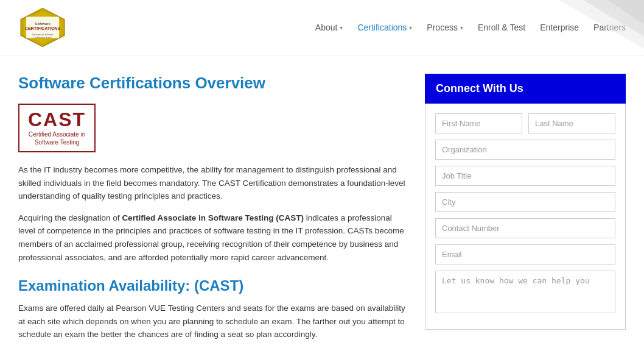 This screenshot has width=644, height=362. Describe the element at coordinates (525, 292) in the screenshot. I see `message-textarea` at that location.